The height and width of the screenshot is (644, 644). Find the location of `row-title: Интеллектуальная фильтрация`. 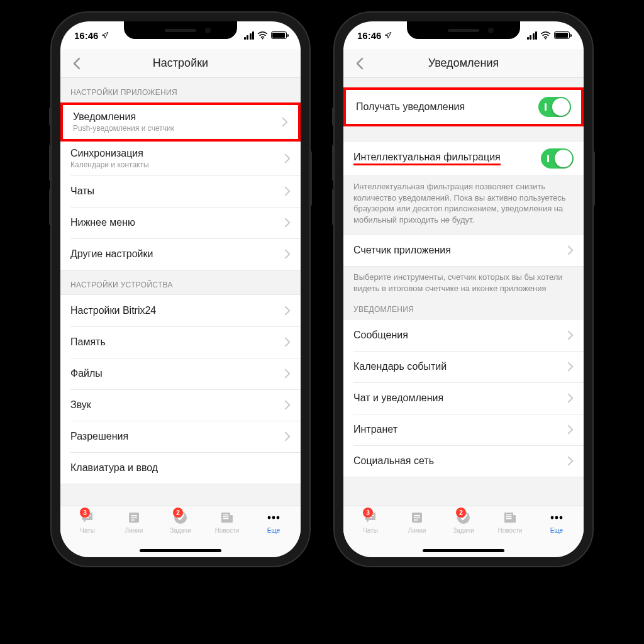

row-title: Интеллектуальная фильтрация is located at coordinates (447, 158).